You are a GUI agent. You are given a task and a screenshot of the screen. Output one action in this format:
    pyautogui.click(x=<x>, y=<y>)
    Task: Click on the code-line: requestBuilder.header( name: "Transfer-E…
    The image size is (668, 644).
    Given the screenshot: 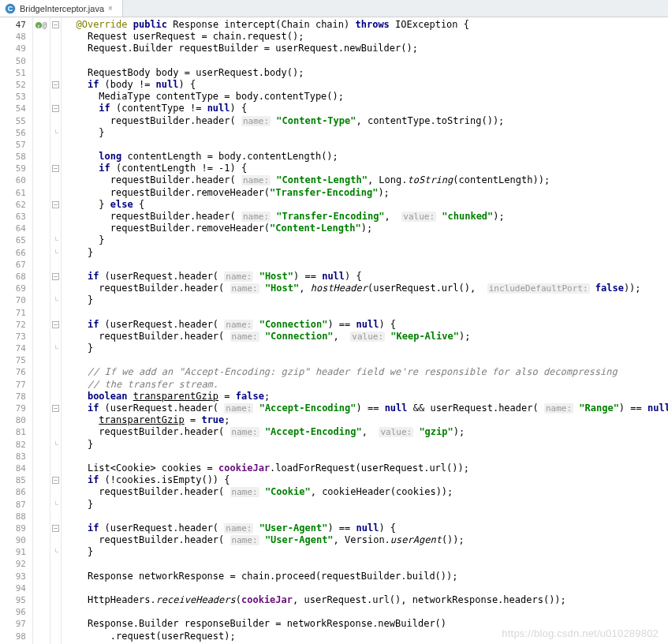 What is the action you would take?
    pyautogui.click(x=366, y=216)
    